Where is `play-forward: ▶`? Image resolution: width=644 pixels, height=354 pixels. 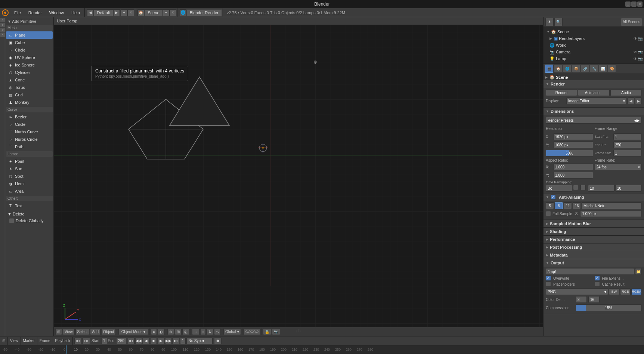 play-forward: ▶ is located at coordinates (161, 341).